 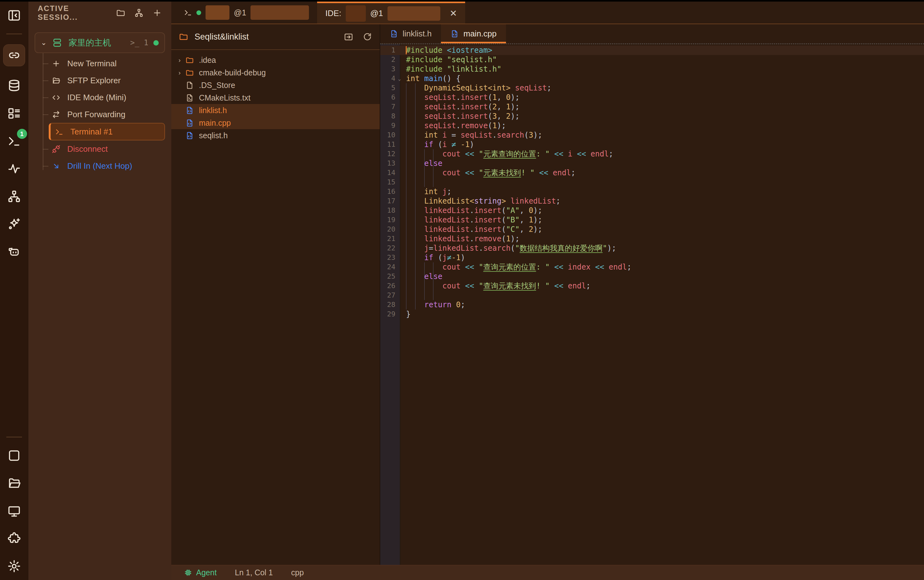 I want to click on sidebar-item-topology, so click(x=14, y=196).